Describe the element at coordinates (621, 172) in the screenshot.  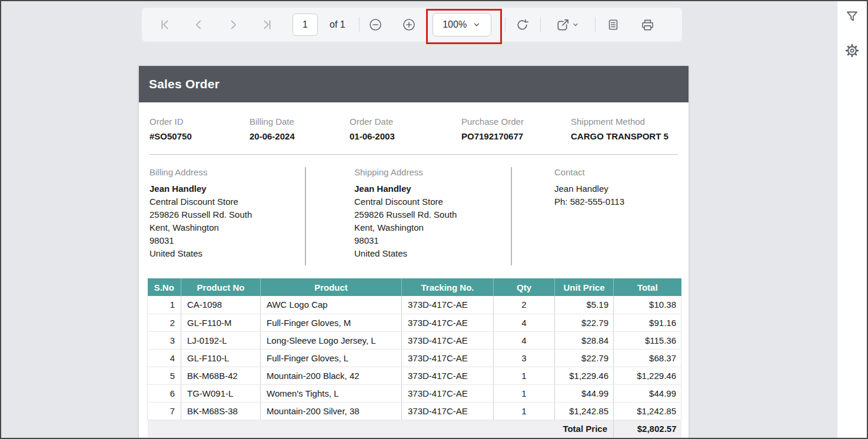
I see `contact-label: Contact` at that location.